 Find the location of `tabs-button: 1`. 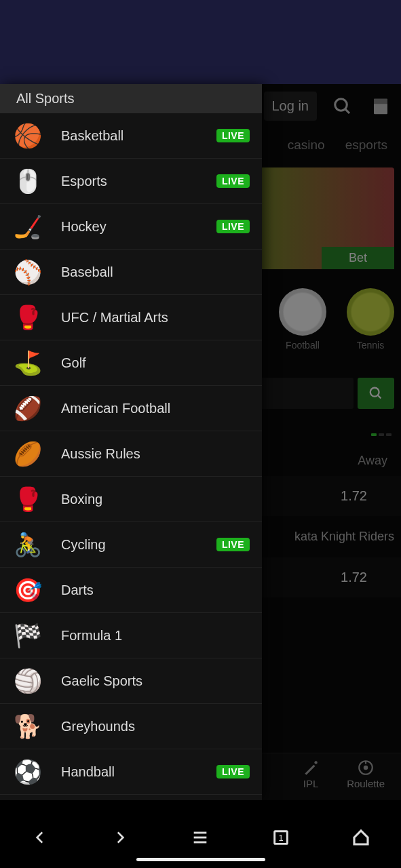

tabs-button: 1 is located at coordinates (281, 837).